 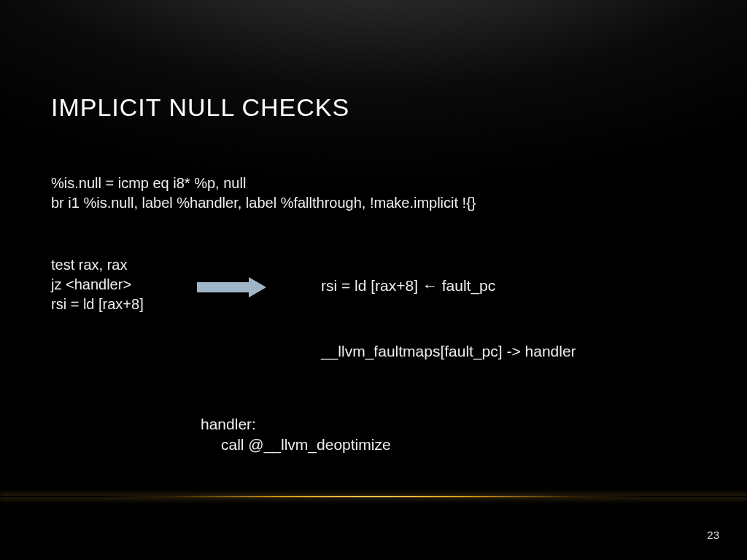 What do you see at coordinates (409, 286) in the screenshot?
I see `asm-after-line: rsi = ld [rax+8] ← fault_pc` at bounding box center [409, 286].